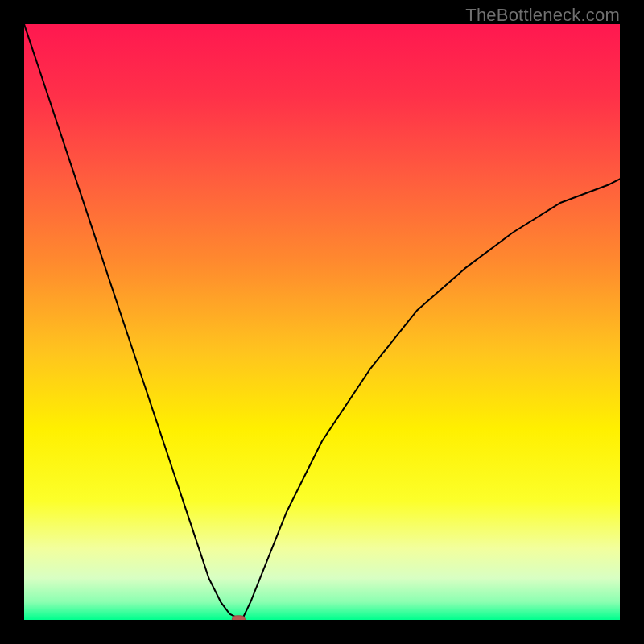 The image size is (644, 644). Describe the element at coordinates (238, 618) in the screenshot. I see `minimum-marker` at that location.